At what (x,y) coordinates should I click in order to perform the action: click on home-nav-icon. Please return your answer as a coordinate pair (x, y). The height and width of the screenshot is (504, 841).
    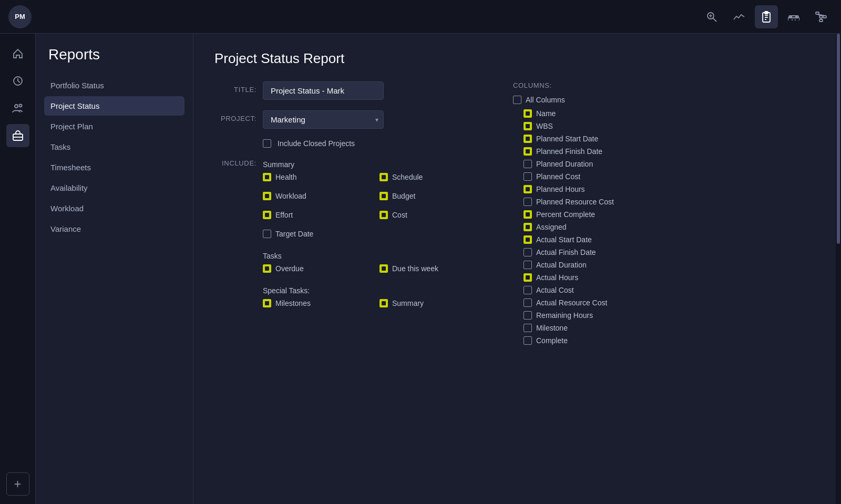
    Looking at the image, I should click on (18, 54).